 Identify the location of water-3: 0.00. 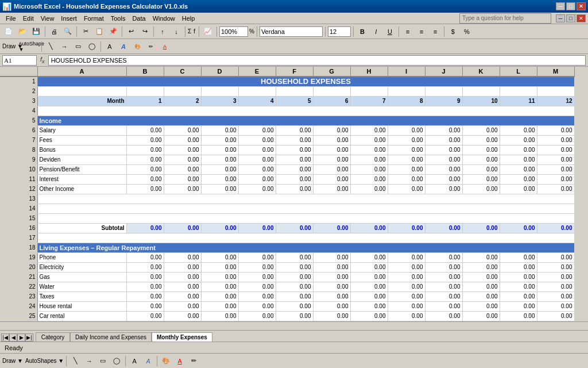
(219, 286).